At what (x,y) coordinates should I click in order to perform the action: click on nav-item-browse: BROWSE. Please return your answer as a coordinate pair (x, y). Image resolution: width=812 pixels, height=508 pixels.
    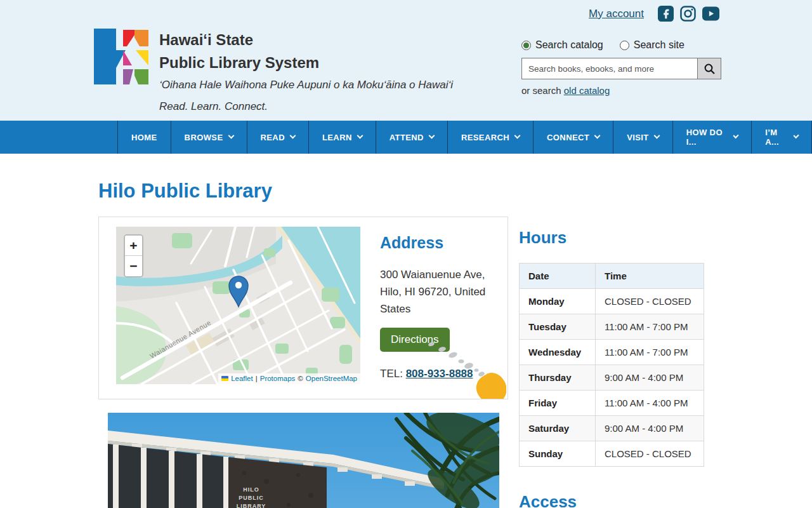
    Looking at the image, I should click on (209, 137).